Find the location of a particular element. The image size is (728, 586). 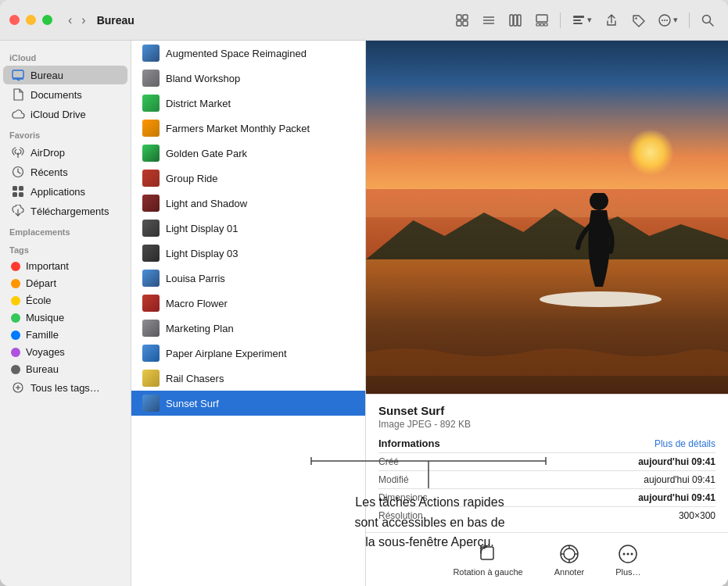

more-label: Plus… is located at coordinates (628, 572).